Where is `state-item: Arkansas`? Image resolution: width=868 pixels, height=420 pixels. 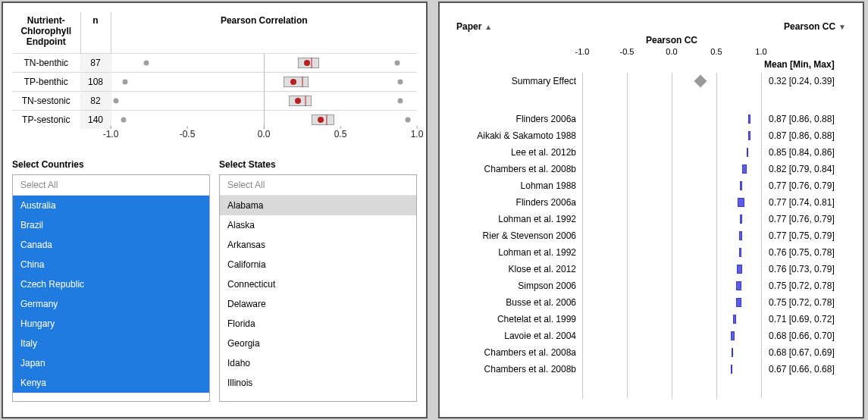 state-item: Arkansas is located at coordinates (318, 245).